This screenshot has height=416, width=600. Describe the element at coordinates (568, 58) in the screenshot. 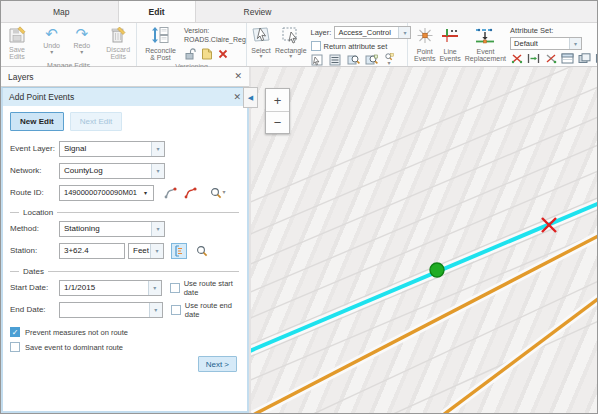

I see `event-attributes-table-icon` at that location.